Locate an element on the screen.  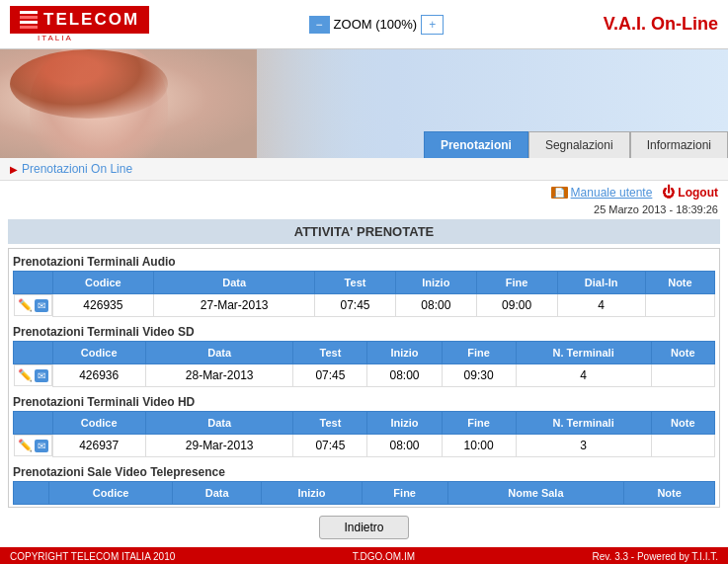
videohd-row-1-note is located at coordinates (683, 446).